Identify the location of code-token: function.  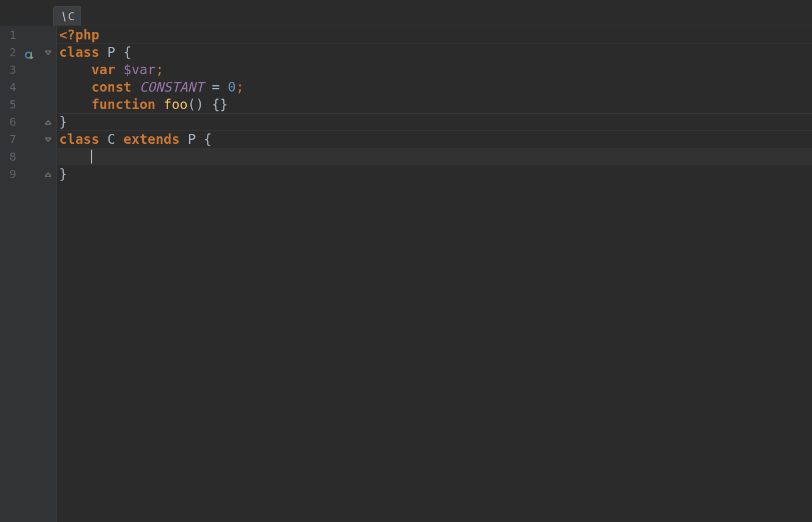
(123, 104).